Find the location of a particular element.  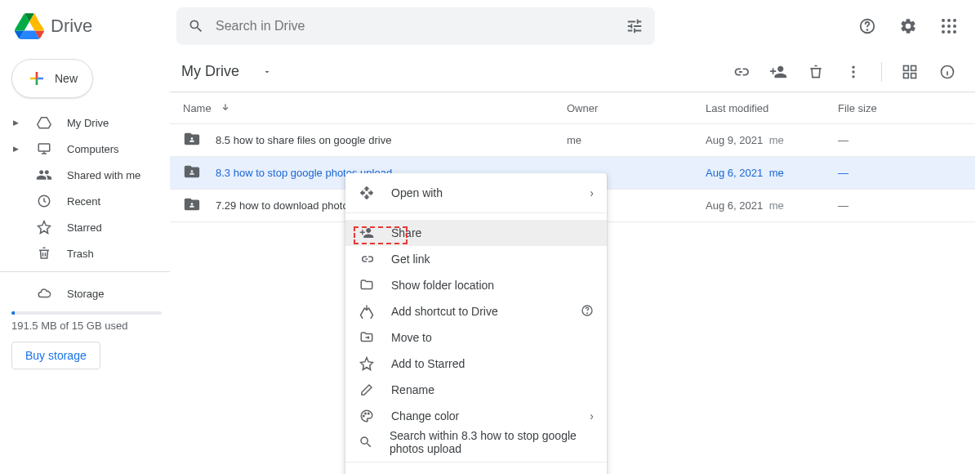

logo: Drive is located at coordinates (92, 26).